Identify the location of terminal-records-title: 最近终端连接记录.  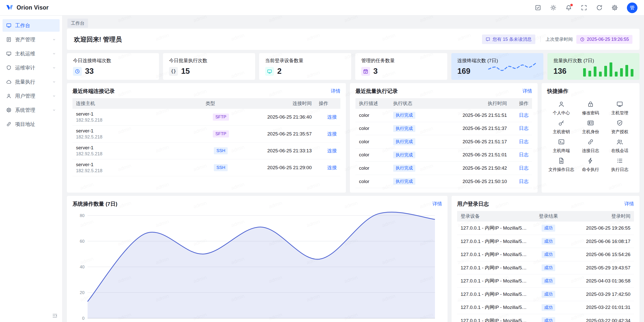
(94, 91).